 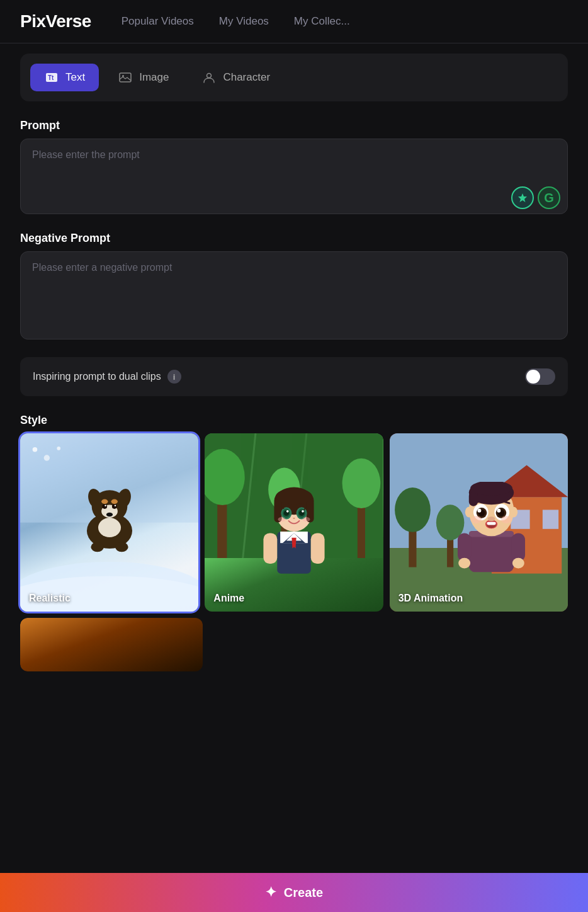 What do you see at coordinates (244, 21) in the screenshot?
I see `nav-my-videos: My Videos` at bounding box center [244, 21].